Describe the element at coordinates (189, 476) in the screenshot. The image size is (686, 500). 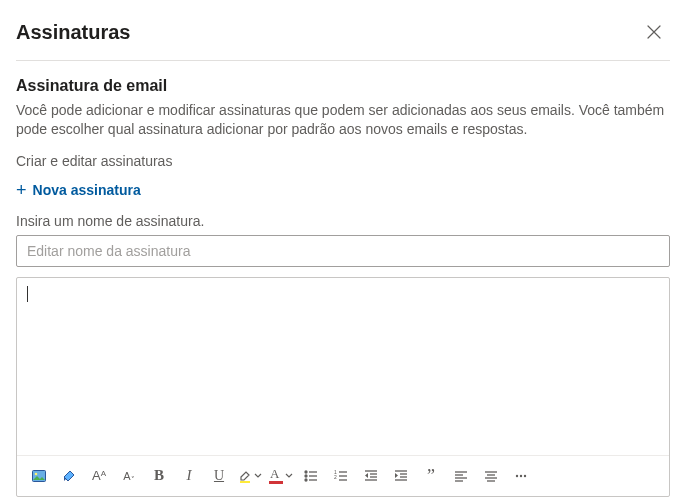
I see `italic-button: I` at that location.